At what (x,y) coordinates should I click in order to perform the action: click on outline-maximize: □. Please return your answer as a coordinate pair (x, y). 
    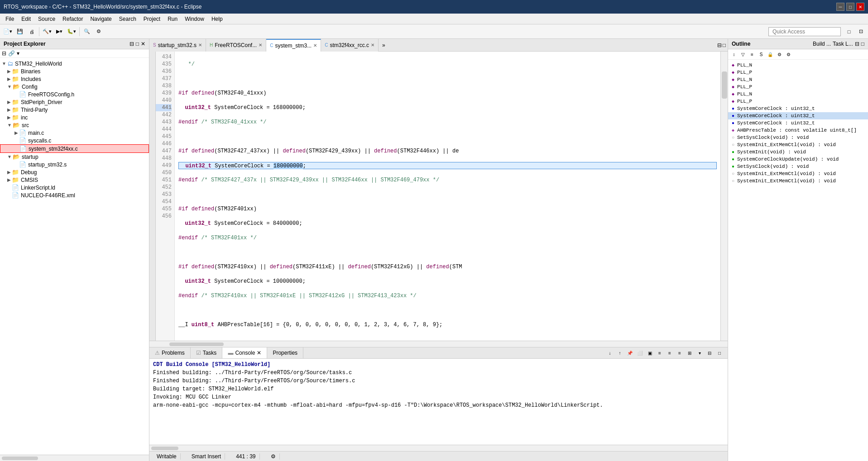
    Looking at the image, I should click on (863, 44).